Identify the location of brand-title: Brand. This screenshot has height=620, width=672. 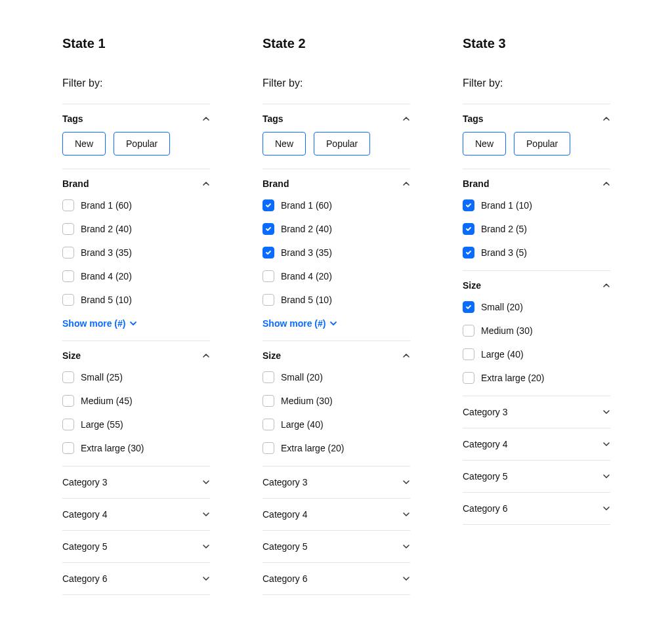
(276, 184).